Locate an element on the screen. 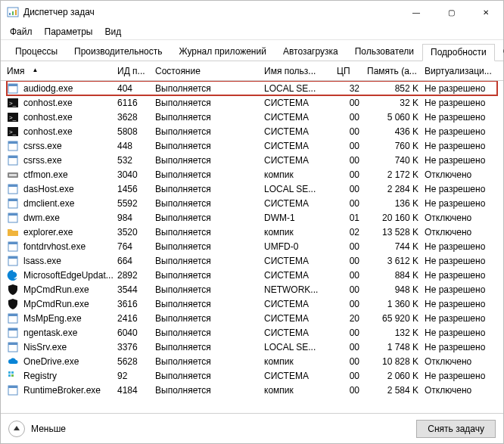 The height and width of the screenshot is (444, 504). menu-item: Файл is located at coordinates (21, 32).